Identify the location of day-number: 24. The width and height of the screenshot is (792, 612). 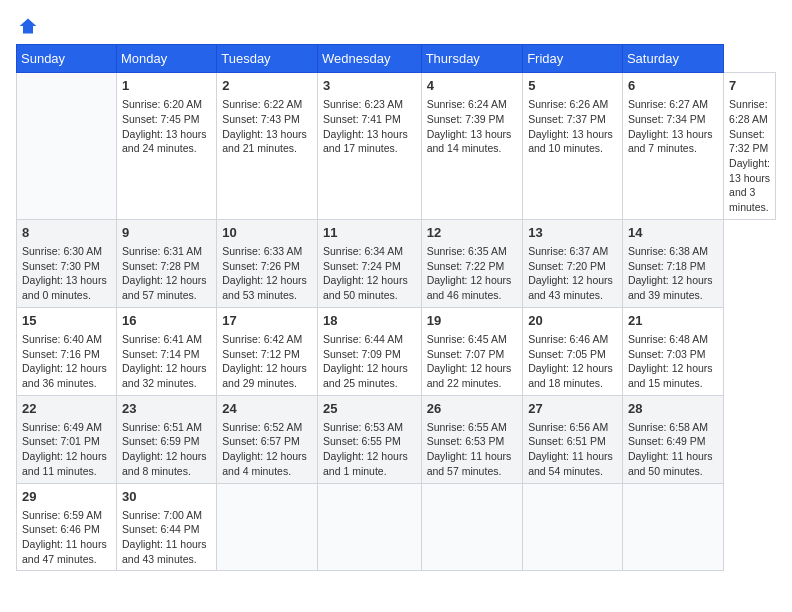
(267, 409).